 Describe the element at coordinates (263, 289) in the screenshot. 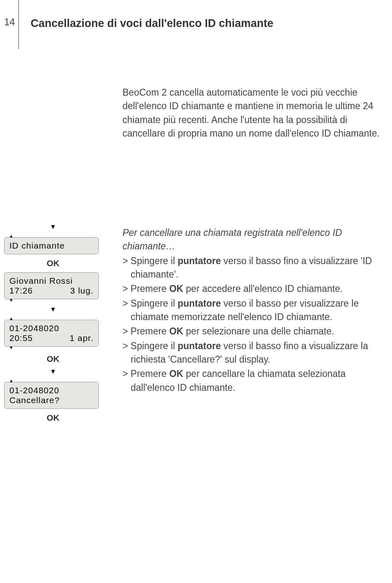

I see `step-text: per accedere all'elenco ID chiamante.` at that location.